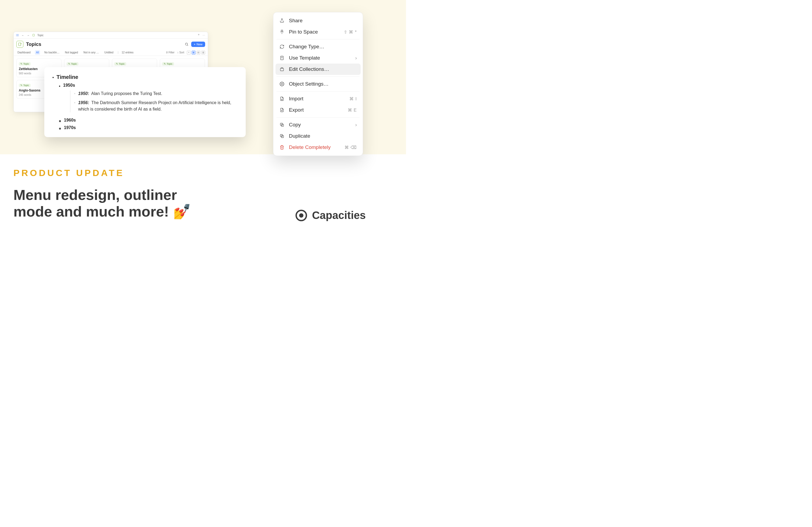 The width and height of the screenshot is (812, 527). What do you see at coordinates (282, 99) in the screenshot?
I see `import-icon` at bounding box center [282, 99].